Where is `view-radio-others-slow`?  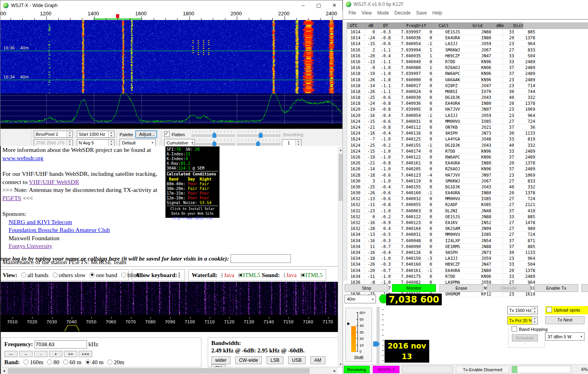
view-radio-others-slow is located at coordinates (55, 275).